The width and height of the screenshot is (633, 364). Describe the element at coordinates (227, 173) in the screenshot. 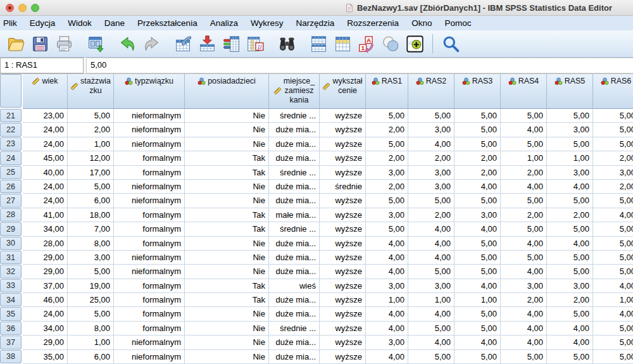

I see `cell-25-posiadadzieci: Tak` at that location.